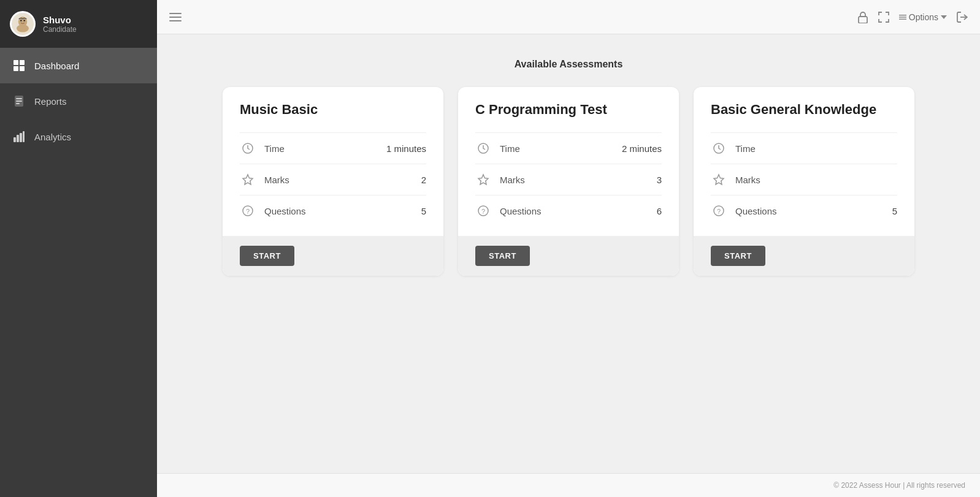  Describe the element at coordinates (568, 110) in the screenshot. I see `card-title-c-programming: C Programming Test` at that location.